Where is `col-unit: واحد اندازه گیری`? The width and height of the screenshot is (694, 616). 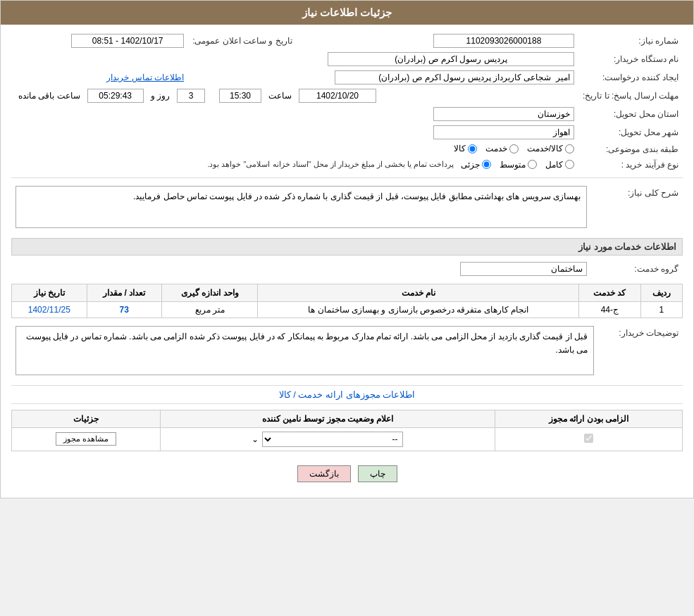 col-unit: واحد اندازه گیری is located at coordinates (210, 293).